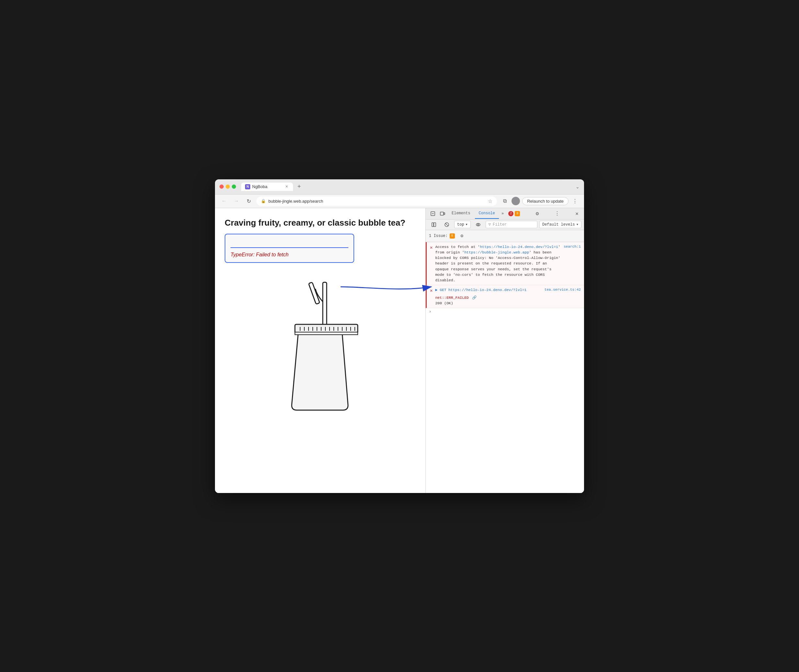 This screenshot has width=799, height=672. What do you see at coordinates (546, 201) in the screenshot?
I see `relaunch-button: Relaunch to update` at bounding box center [546, 201].